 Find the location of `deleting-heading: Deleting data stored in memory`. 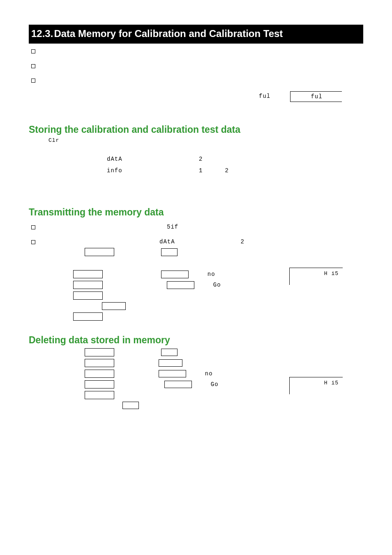

deleting-heading: Deleting data stored in memory is located at coordinates (196, 340).